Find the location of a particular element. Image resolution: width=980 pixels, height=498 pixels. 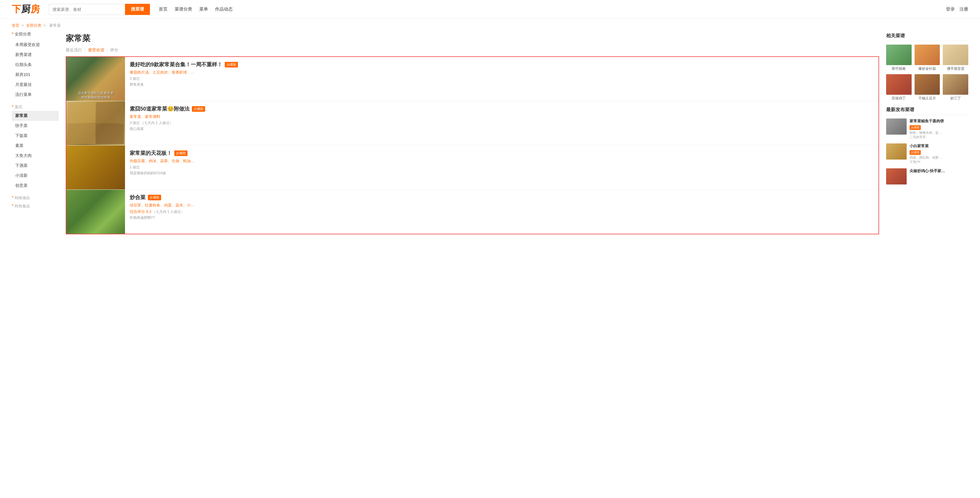

list-item: 小白家常菜 步骤图 鸡蛋、西红柿、胡萝… 下用户f is located at coordinates (927, 154).